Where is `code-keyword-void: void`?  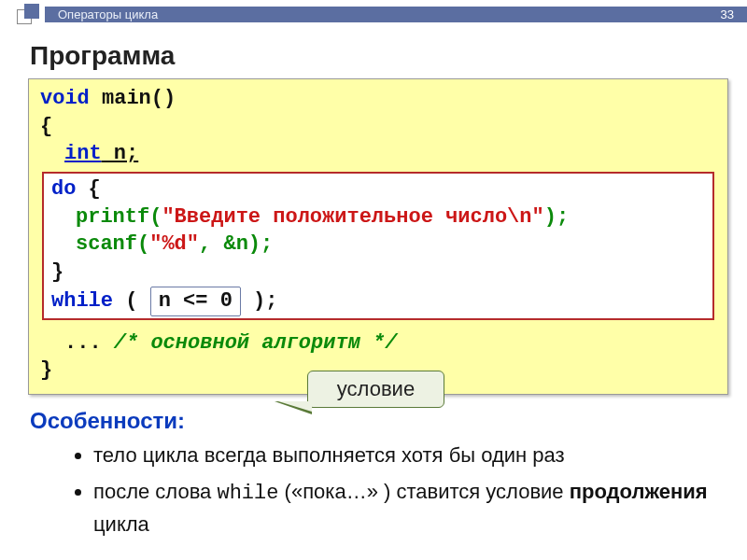 code-keyword-void: void is located at coordinates (65, 99).